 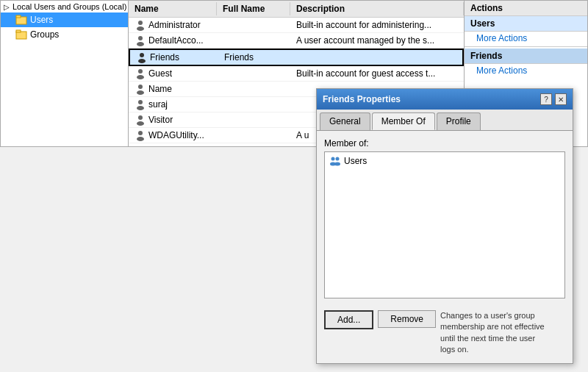 I want to click on dialog-tabs: General Member Of Profile, so click(x=445, y=121).